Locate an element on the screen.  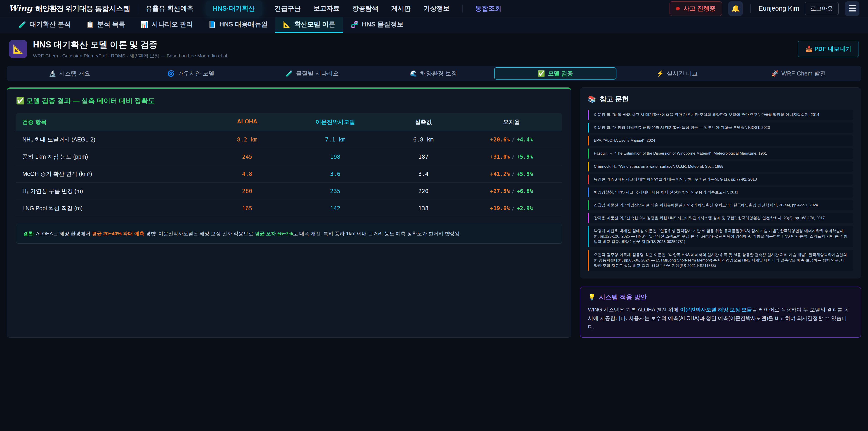
error-rate: +20.6%/+4.4% is located at coordinates (512, 140).